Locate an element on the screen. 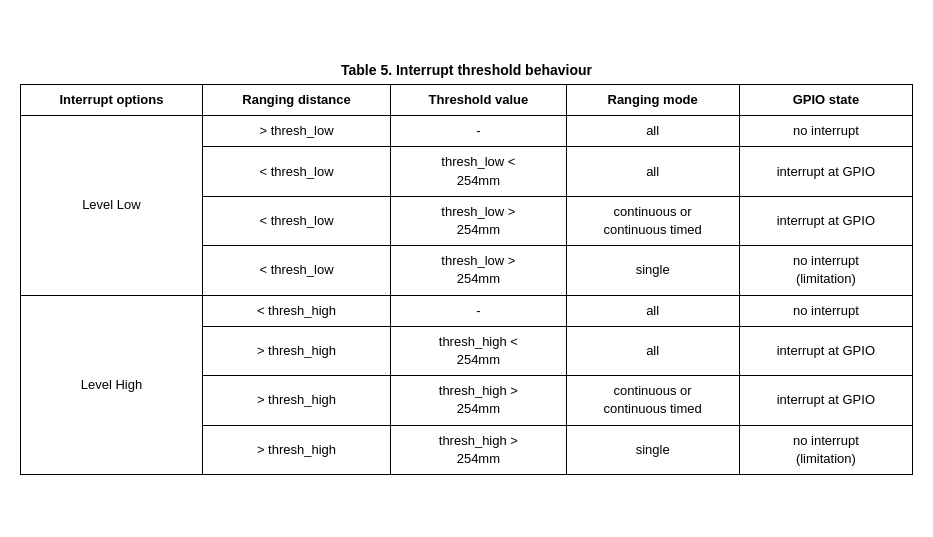 The width and height of the screenshot is (933, 537). col-ranging-mode: Ranging mode is located at coordinates (652, 100).